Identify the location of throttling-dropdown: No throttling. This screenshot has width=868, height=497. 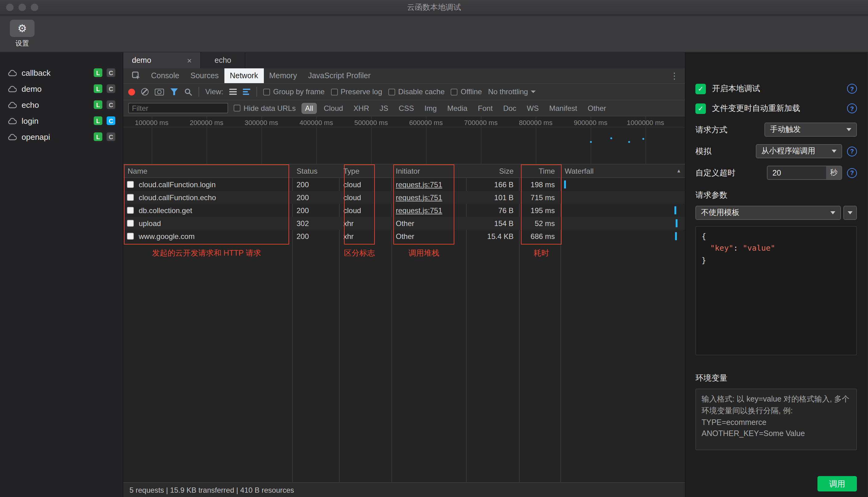
(512, 91).